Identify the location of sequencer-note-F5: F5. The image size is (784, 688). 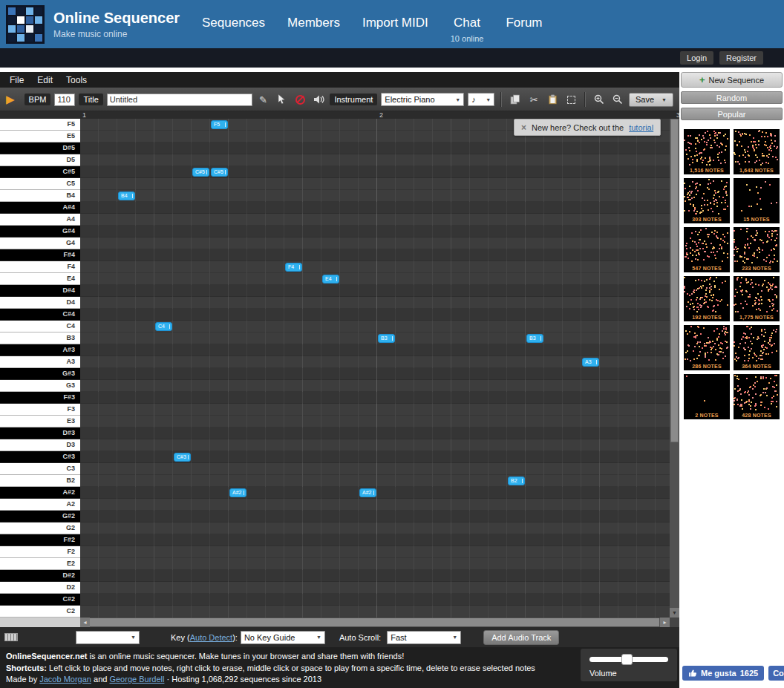
(220, 125).